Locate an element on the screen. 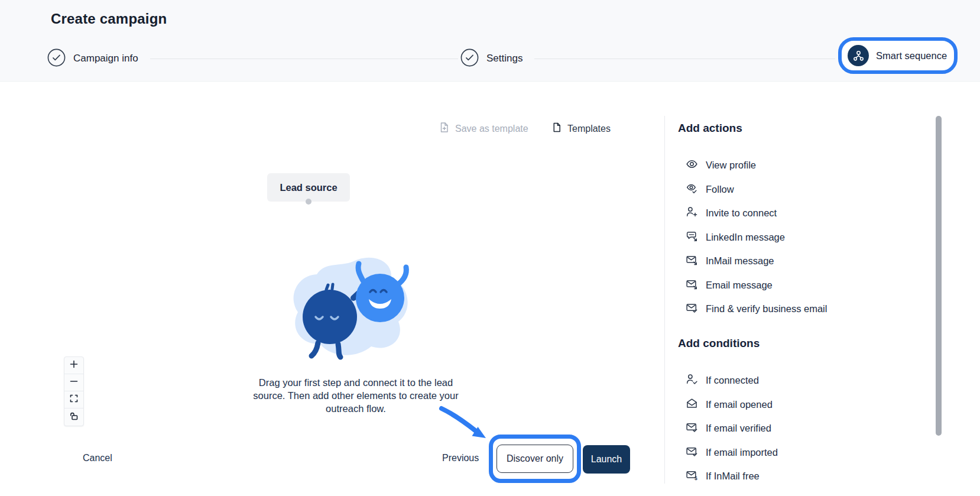 Image resolution: width=980 pixels, height=496 pixels. zoom-out-icon is located at coordinates (74, 382).